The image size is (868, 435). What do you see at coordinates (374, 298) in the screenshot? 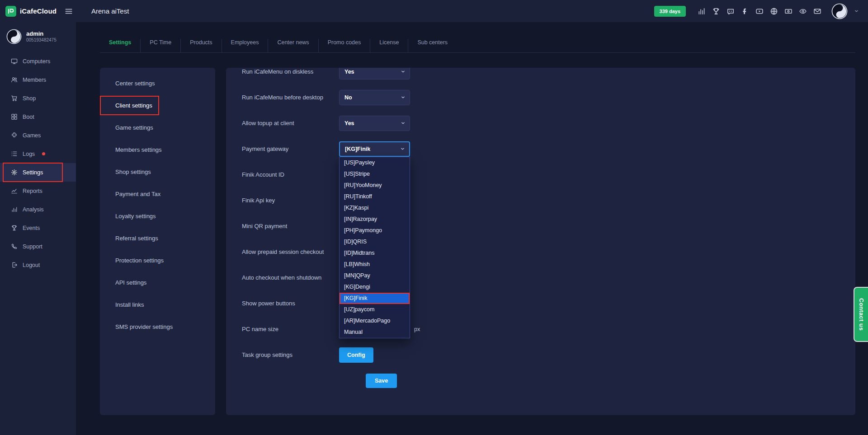
I see `dropdown-option-finik-selected: [KG]Finik` at bounding box center [374, 298].